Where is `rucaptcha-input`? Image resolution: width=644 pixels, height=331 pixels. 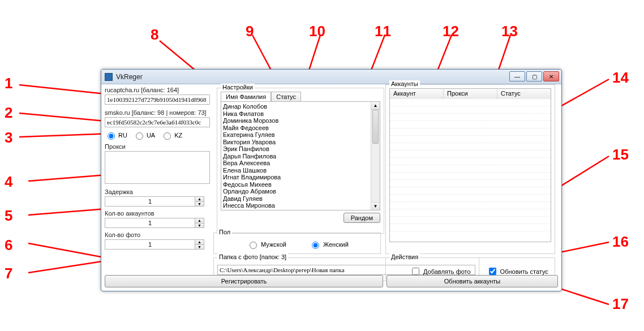 rucaptcha-input is located at coordinates (157, 100).